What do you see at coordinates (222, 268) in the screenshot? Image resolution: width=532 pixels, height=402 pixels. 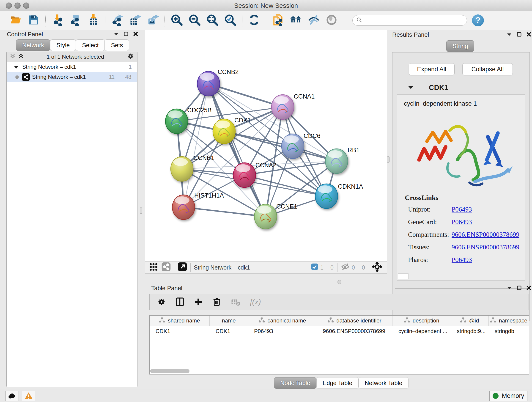 I see `network-view-title: String Network – cdk1` at bounding box center [222, 268].